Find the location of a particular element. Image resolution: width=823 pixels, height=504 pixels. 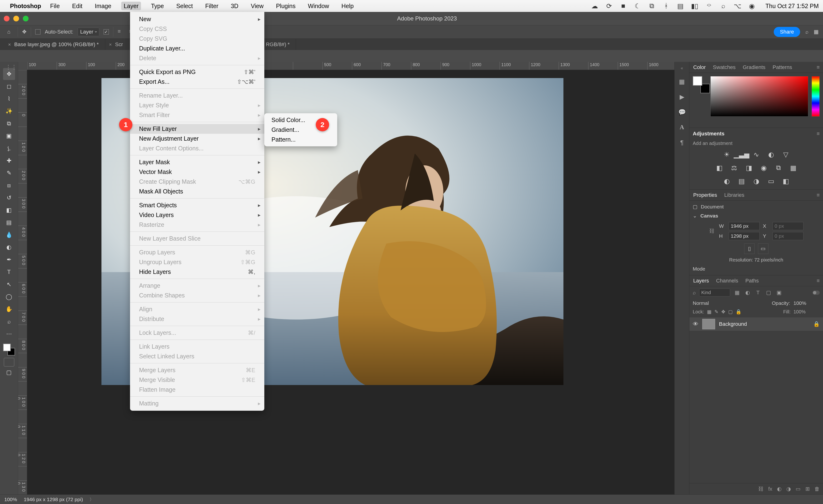

tab-properties: Properties is located at coordinates (705, 195).